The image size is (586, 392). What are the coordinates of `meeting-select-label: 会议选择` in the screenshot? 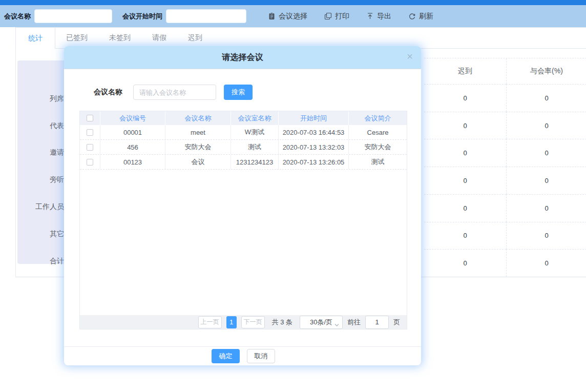 It's located at (293, 16).